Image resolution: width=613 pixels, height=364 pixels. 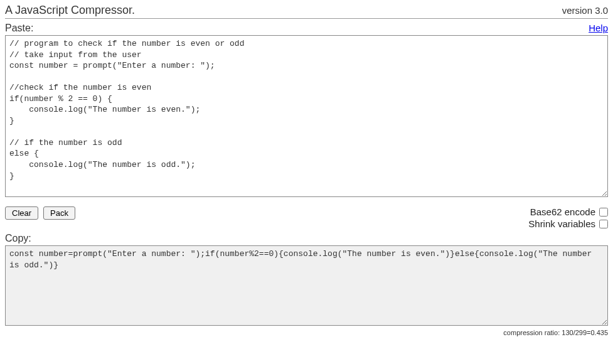 I want to click on shrink-label: Shrink variables, so click(x=562, y=223).